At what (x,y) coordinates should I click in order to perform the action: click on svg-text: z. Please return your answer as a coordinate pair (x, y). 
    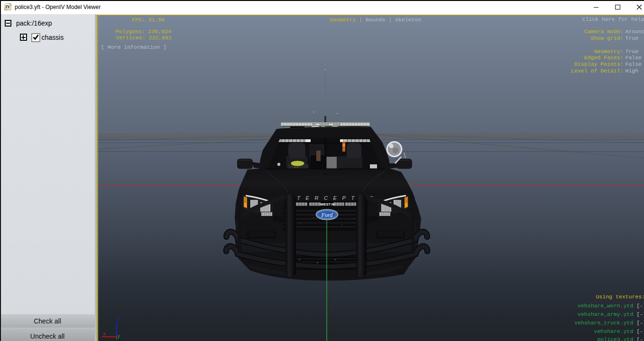
    Looking at the image, I should click on (119, 319).